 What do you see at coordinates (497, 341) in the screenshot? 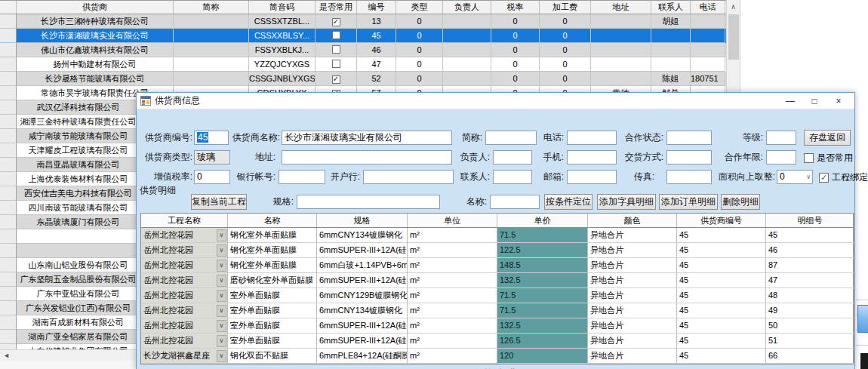
I see `grid-row: 岳州北控花园∨室外单面贴膜6mmSUPER-III+12A(硅…m²126.5异…` at bounding box center [497, 341].